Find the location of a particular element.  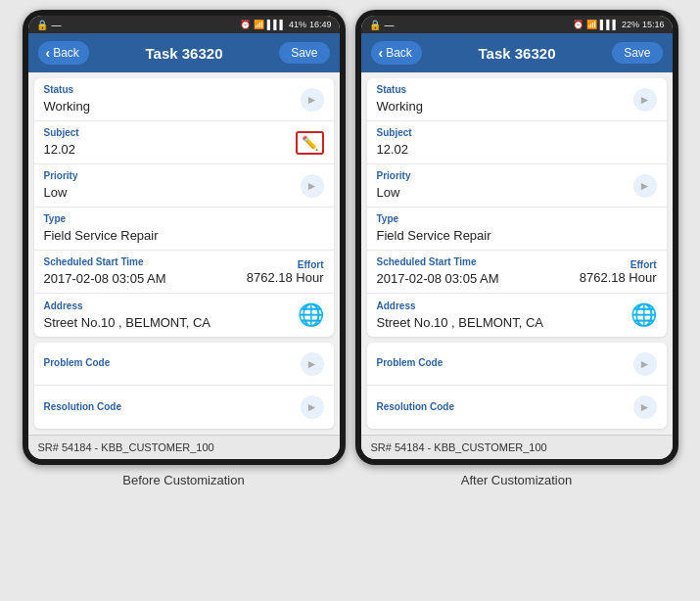

before-status-value: Working is located at coordinates (67, 106).